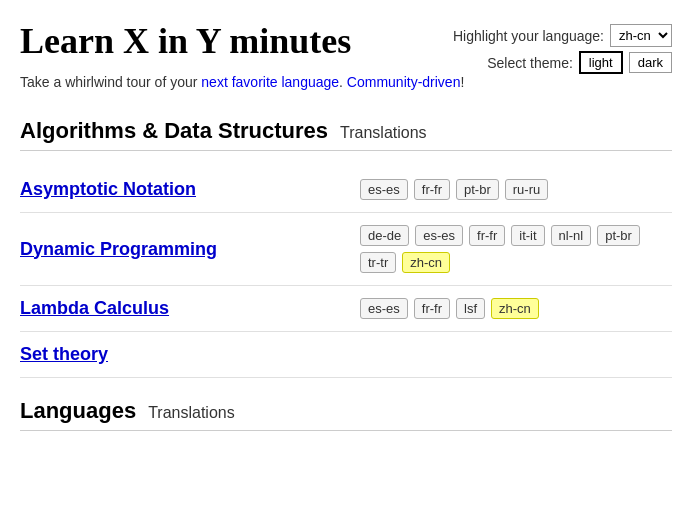 The height and width of the screenshot is (518, 692). What do you see at coordinates (516, 236) in the screenshot?
I see `tags-line-1: de-de es-es fr-fr it-it nl-nl pt-br` at bounding box center [516, 236].